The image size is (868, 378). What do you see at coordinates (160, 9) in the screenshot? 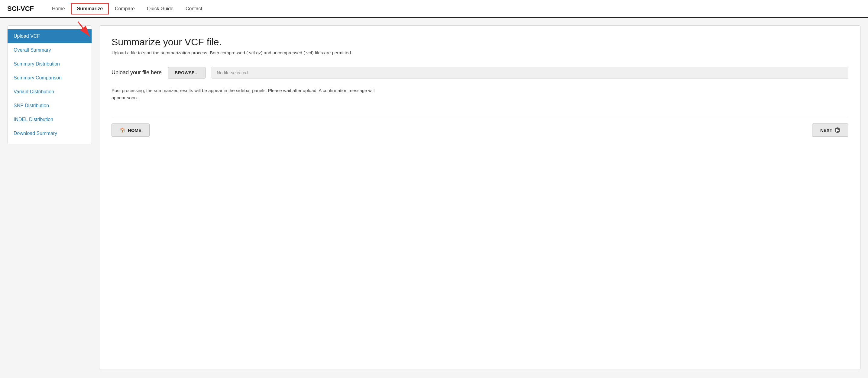
I see `nav-item-quickguide: Quick Guide` at bounding box center [160, 9].